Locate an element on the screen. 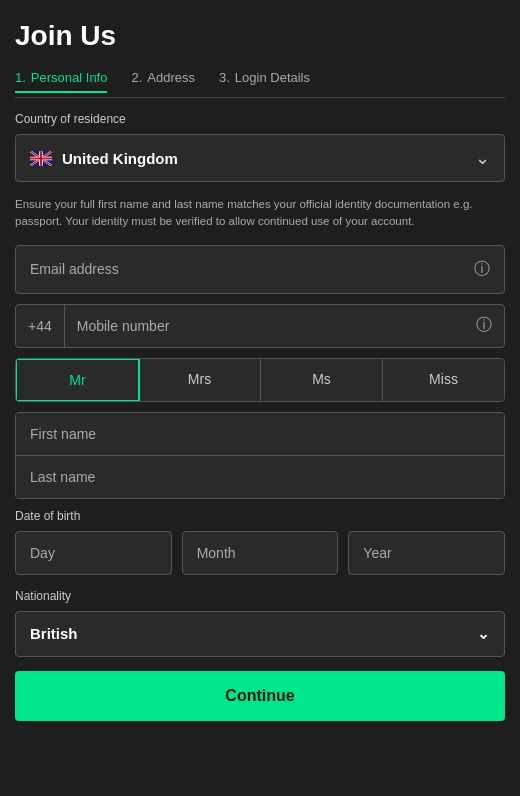  mobile-info-icon: ⓘ is located at coordinates (484, 326).